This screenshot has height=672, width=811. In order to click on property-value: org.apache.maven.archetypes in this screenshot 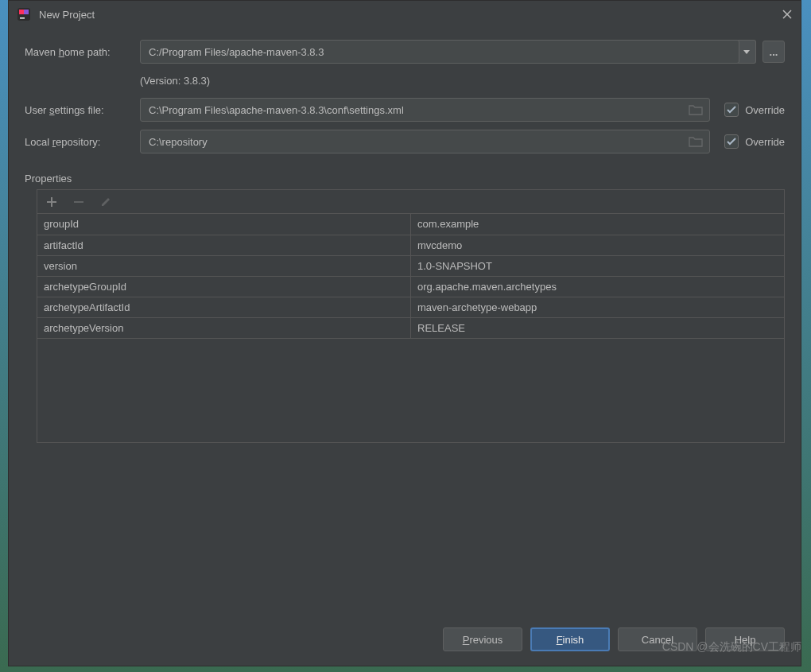, I will do `click(598, 286)`.